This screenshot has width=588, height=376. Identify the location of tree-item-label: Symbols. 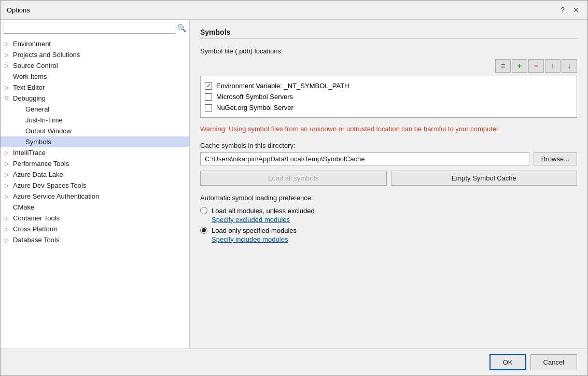
(38, 142).